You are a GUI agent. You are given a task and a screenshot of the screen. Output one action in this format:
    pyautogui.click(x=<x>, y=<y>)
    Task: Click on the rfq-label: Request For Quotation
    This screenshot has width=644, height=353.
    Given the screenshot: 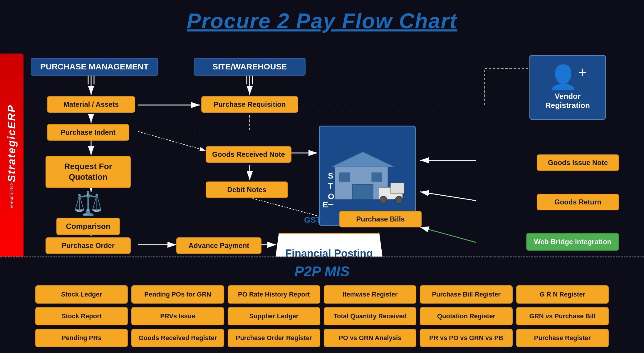 What is the action you would take?
    pyautogui.click(x=88, y=172)
    